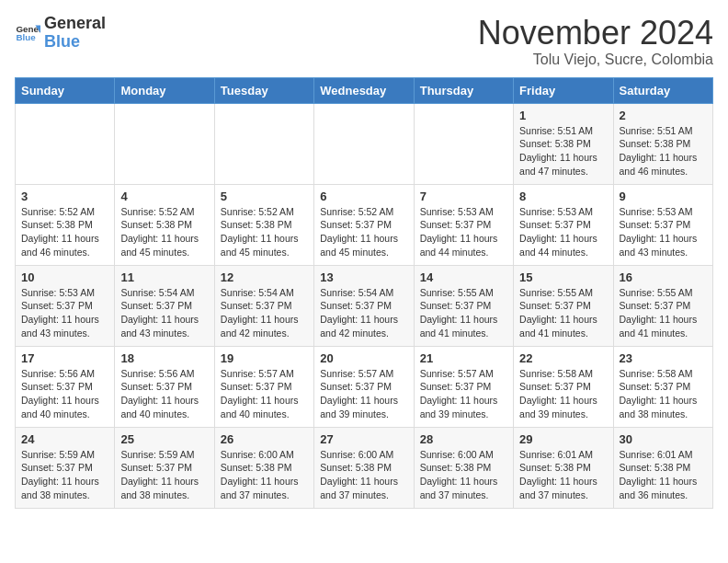 This screenshot has height=563, width=728. Describe the element at coordinates (164, 440) in the screenshot. I see `day-number: 25` at that location.